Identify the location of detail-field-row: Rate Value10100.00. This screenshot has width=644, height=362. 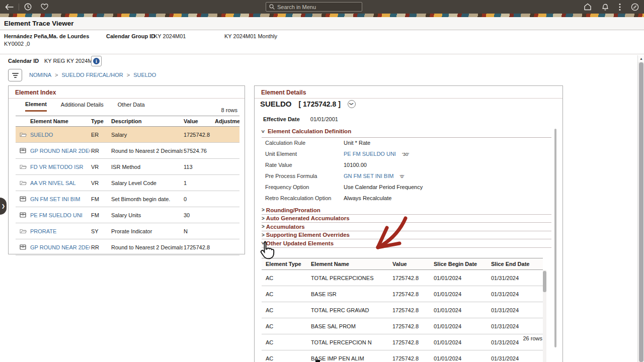
(409, 165).